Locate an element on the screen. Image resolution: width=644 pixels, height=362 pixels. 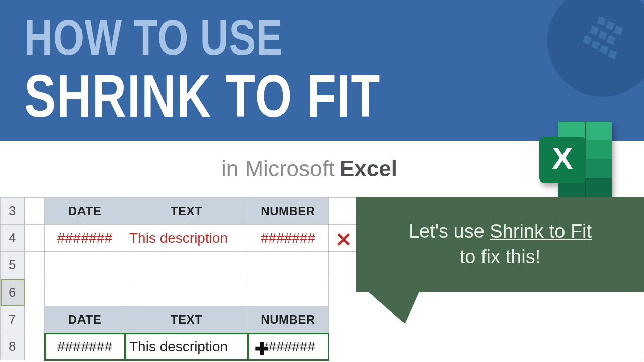
cell-number-overflow: ####### is located at coordinates (288, 238).